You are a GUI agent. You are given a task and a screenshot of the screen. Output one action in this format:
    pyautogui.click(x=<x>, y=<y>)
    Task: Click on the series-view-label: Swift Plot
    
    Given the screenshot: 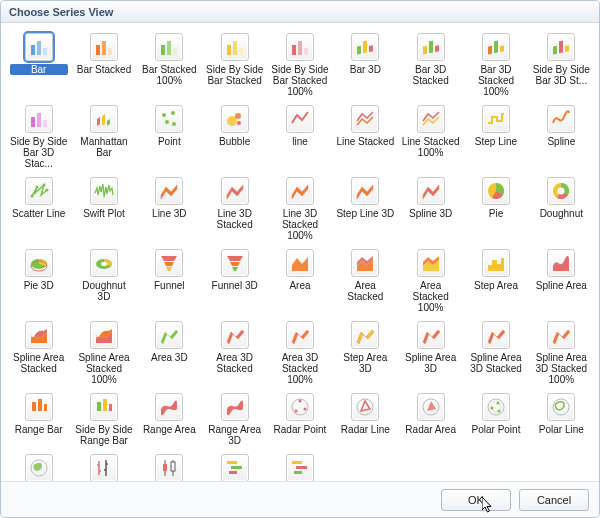 What is the action you would take?
    pyautogui.click(x=104, y=214)
    